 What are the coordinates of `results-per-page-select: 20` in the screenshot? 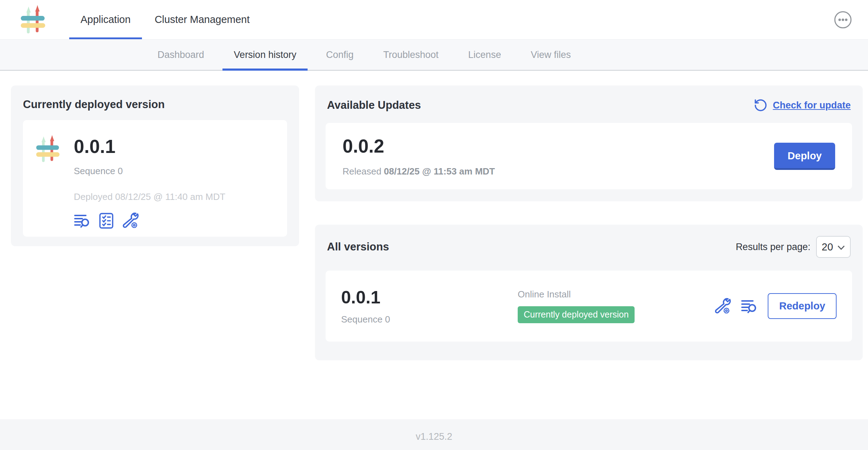 It's located at (833, 247).